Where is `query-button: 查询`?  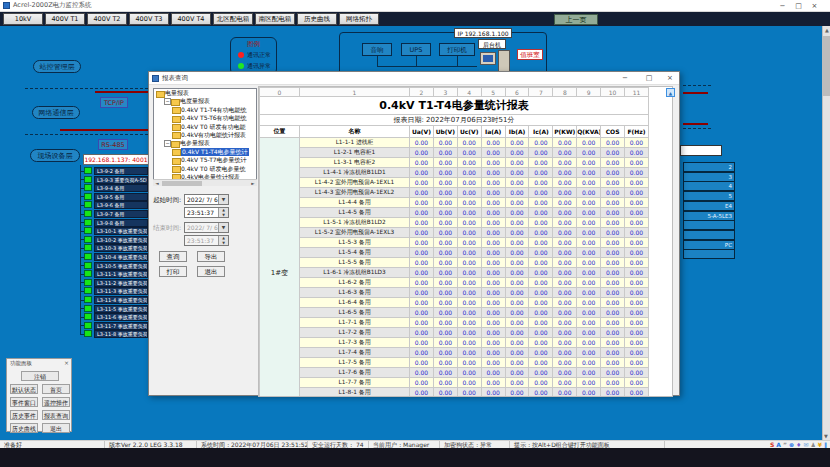 query-button: 查询 is located at coordinates (173, 256).